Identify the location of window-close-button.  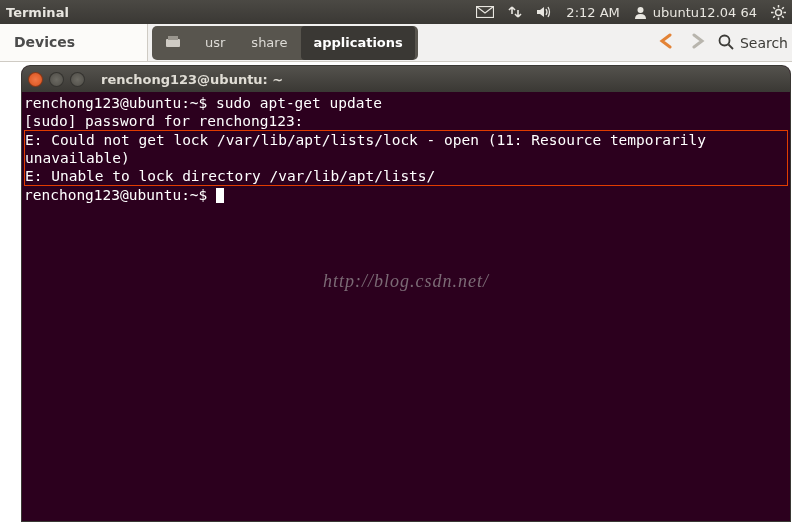
(36, 80).